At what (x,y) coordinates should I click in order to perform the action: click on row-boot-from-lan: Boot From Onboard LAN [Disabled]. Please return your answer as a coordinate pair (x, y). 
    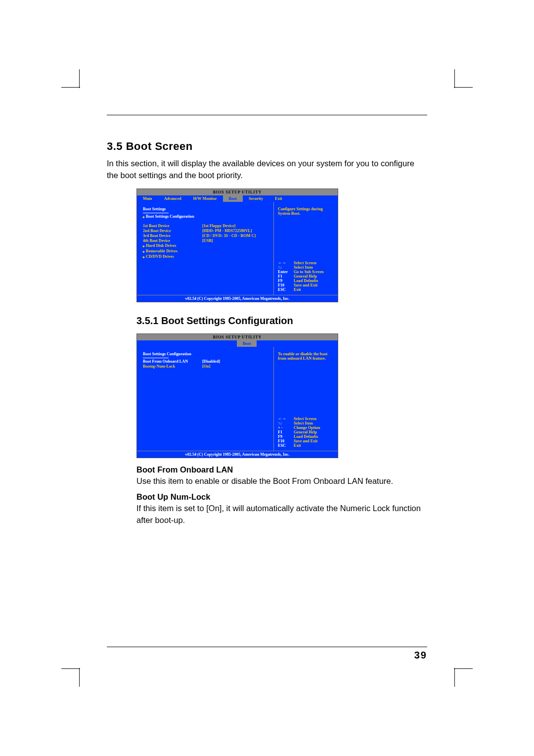
    Looking at the image, I should click on (206, 361).